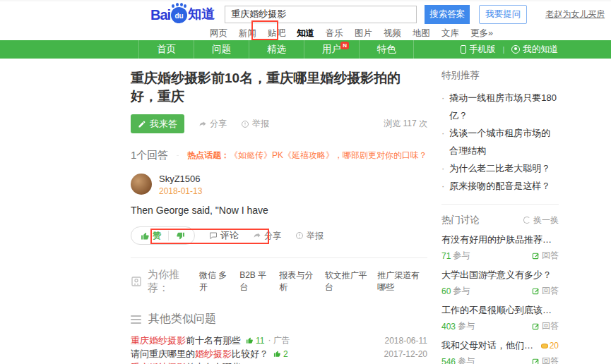 This screenshot has height=364, width=611. Describe the element at coordinates (215, 281) in the screenshot. I see `recommend-link: 微信 多开` at that location.